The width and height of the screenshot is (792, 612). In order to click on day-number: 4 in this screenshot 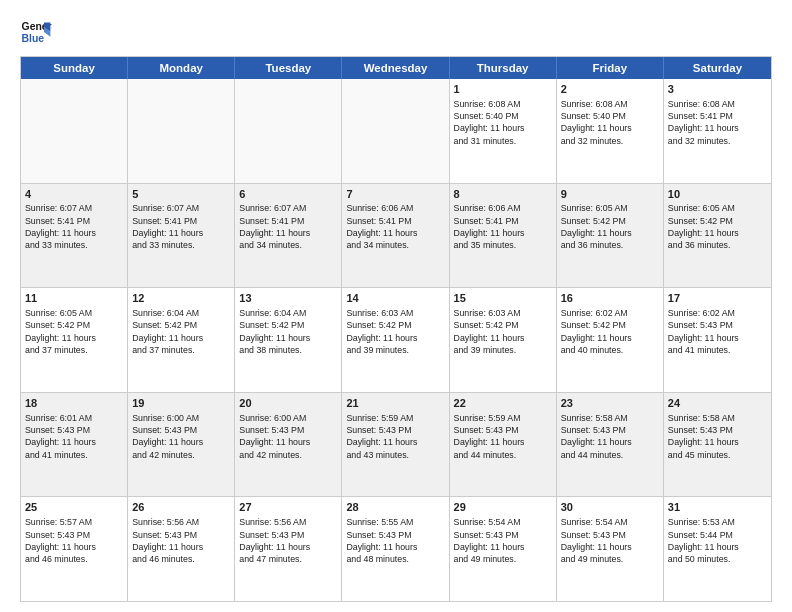, I will do `click(74, 194)`.